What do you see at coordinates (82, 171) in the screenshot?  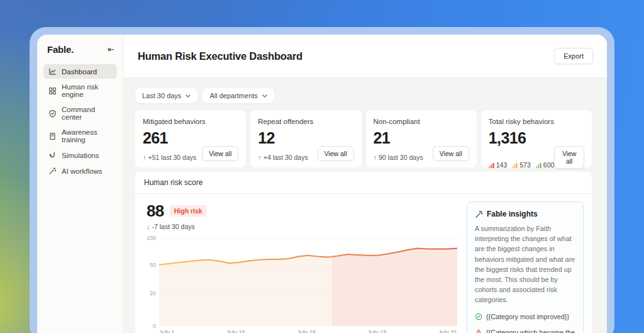 I see `sidebar-item-label: AI workflows` at bounding box center [82, 171].